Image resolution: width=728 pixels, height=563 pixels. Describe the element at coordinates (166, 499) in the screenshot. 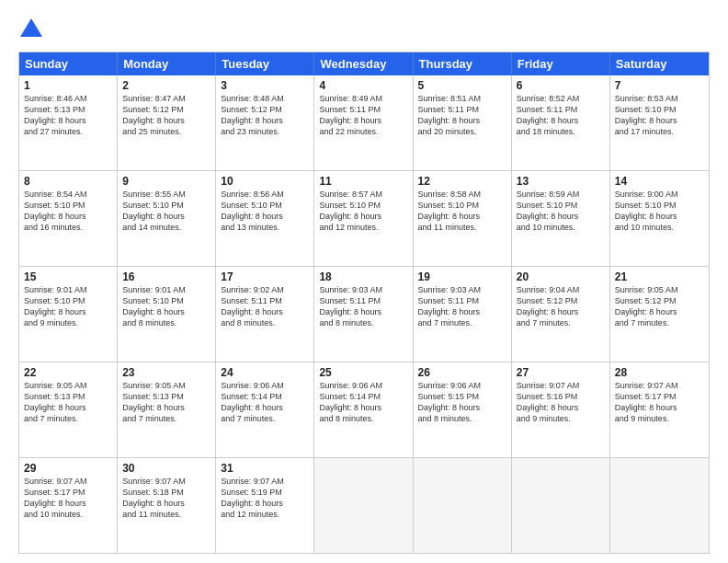

I see `cell-details: Sunrise: 9:07 AMSunset: 5:18 PMDaylight:…` at that location.